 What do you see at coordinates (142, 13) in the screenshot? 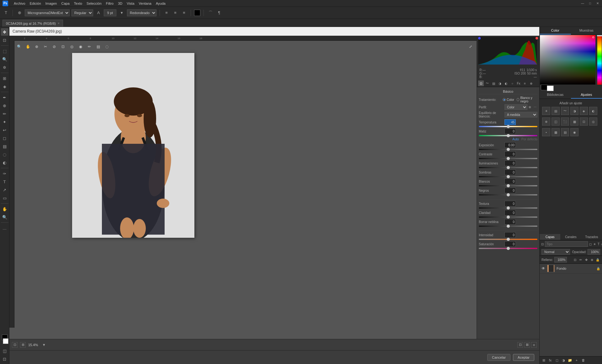
I see `antialiasing-select: Redondeado` at bounding box center [142, 13].